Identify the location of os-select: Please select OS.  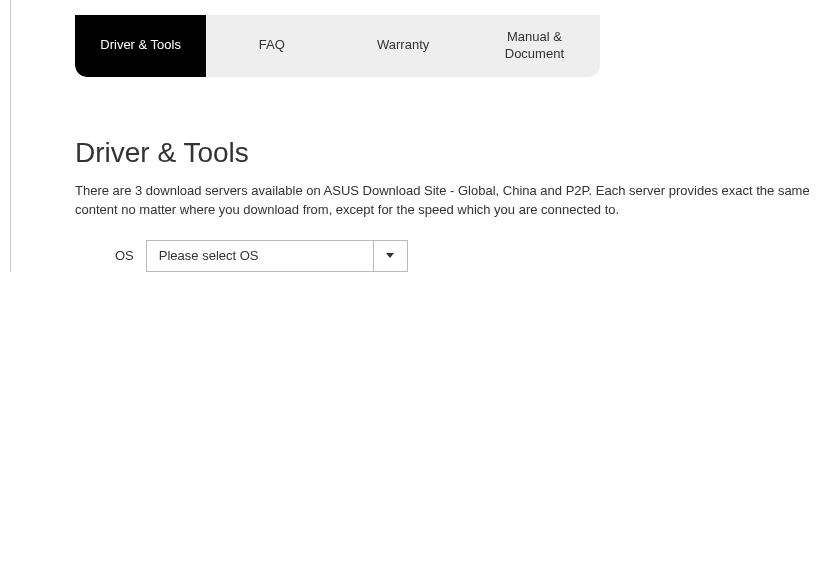
(277, 256).